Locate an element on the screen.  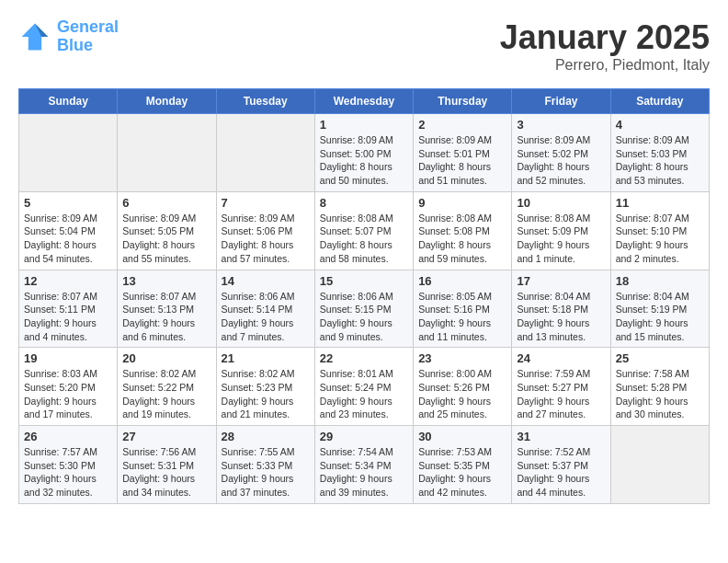
day-cell: 30Sunrise: 7:53 AMSunset: 5:35 PMDayligh… is located at coordinates (463, 465).